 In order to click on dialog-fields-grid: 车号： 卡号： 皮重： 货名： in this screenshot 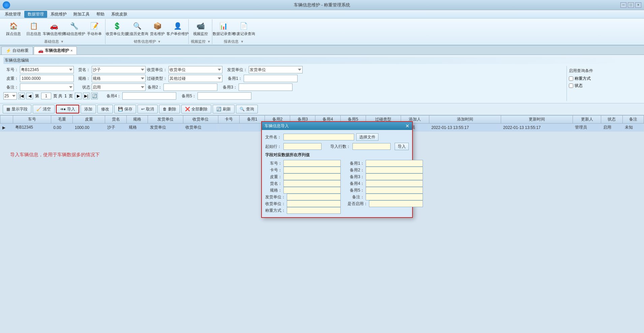, I will do `click(337, 187)`.